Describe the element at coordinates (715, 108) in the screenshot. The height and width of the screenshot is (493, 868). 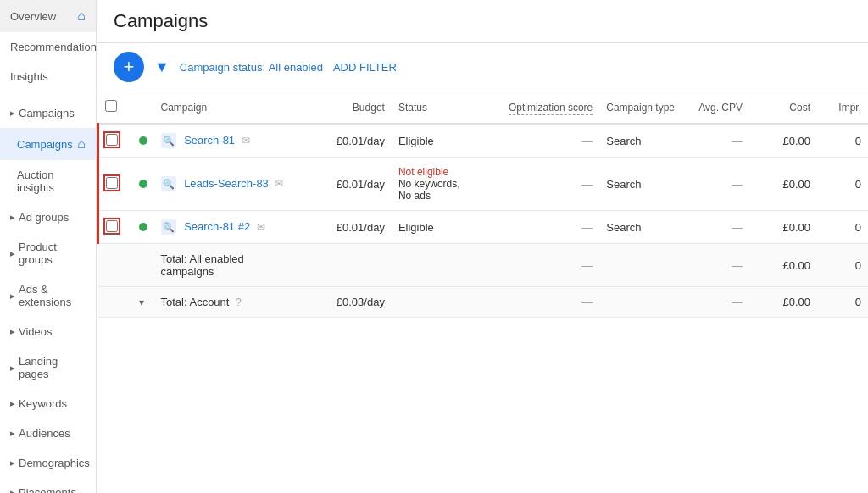
I see `col-header-avg-cpv: Avg. CPV` at that location.